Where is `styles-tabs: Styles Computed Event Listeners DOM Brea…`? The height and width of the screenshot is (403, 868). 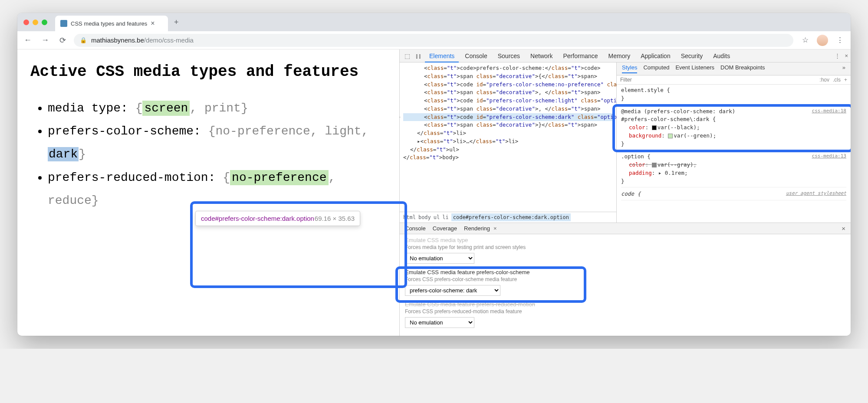
styles-tabs: Styles Computed Event Listeners DOM Brea… is located at coordinates (733, 69).